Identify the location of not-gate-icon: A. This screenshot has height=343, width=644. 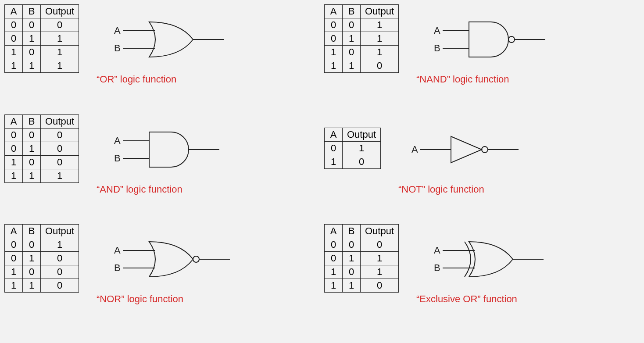
(473, 150).